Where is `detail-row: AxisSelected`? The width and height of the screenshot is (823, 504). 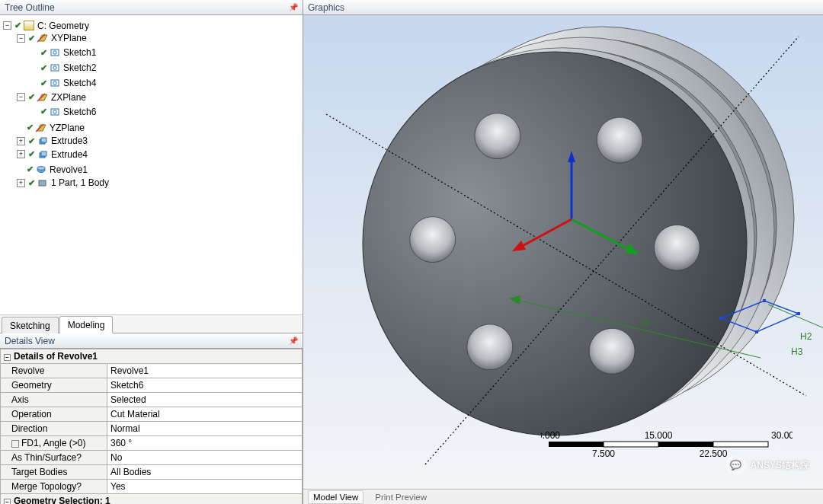 detail-row: AxisSelected is located at coordinates (152, 400).